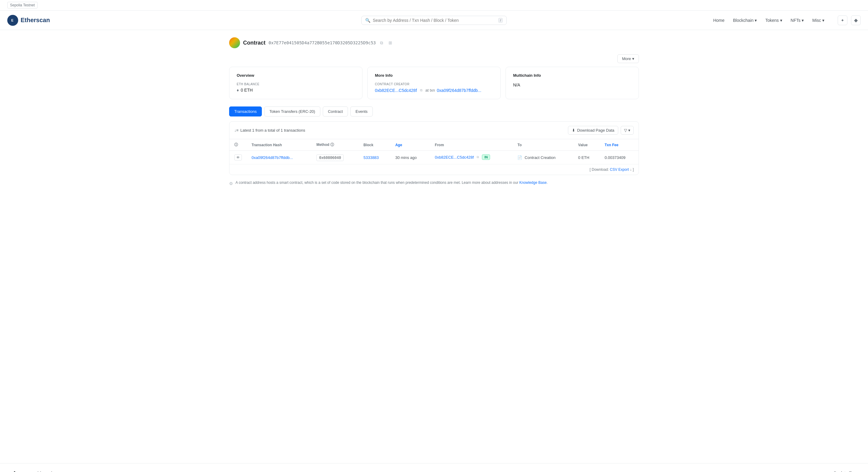  Describe the element at coordinates (856, 20) in the screenshot. I see `ethereum-icon: ◆` at that location.